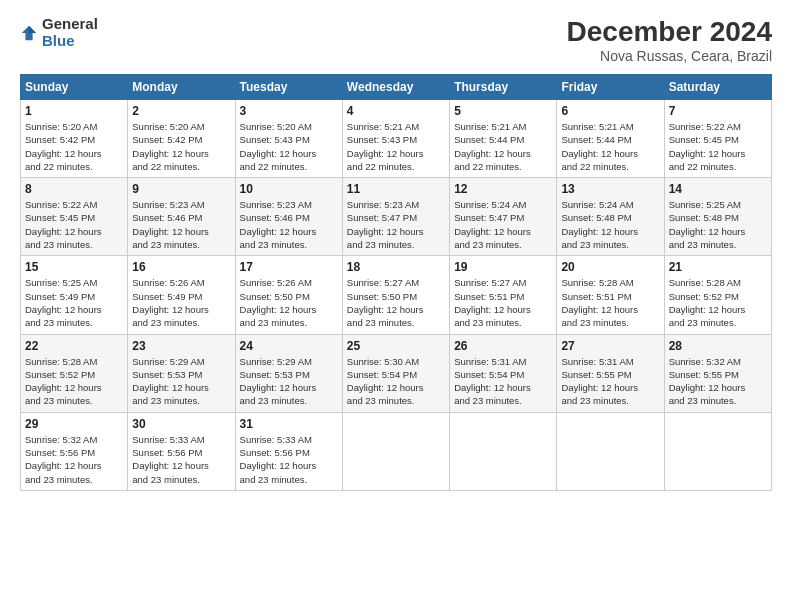  What do you see at coordinates (181, 146) in the screenshot?
I see `day-detail: Sunrise: 5:20 AM Sunset: 5:42 PM Dayligh…` at bounding box center [181, 146].